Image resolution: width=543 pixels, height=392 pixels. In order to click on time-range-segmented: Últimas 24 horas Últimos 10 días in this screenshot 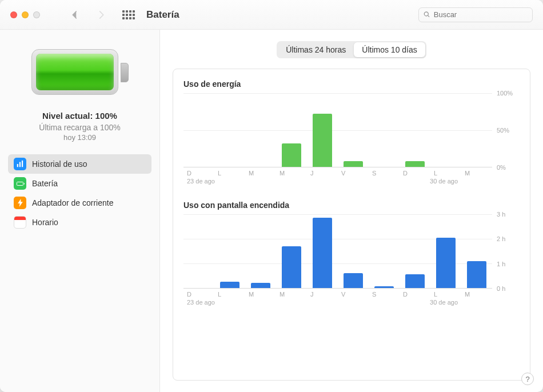, I will do `click(352, 50)`.